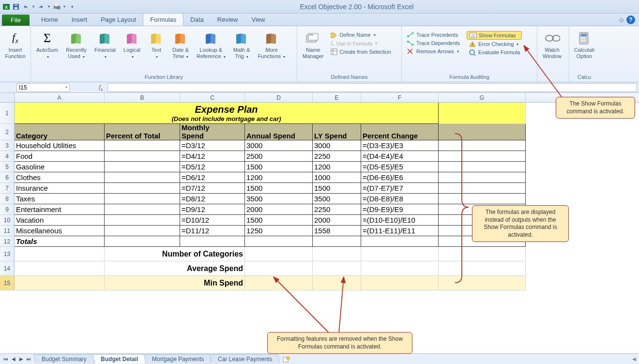 The height and width of the screenshot is (364, 639). I want to click on row-header: 10, so click(7, 220).